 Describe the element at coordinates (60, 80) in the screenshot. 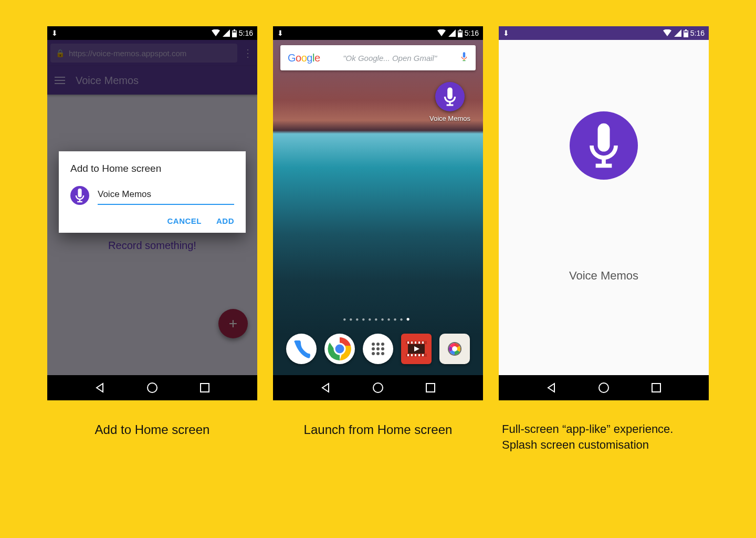

I see `hamburger-icon` at that location.